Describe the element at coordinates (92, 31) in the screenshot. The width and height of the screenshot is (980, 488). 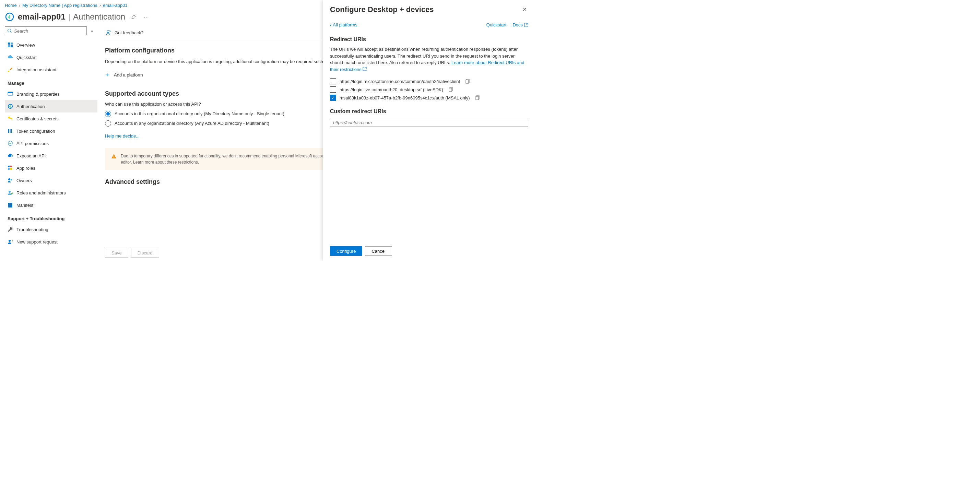
I see `collapse-sidebar-icon: «` at that location.